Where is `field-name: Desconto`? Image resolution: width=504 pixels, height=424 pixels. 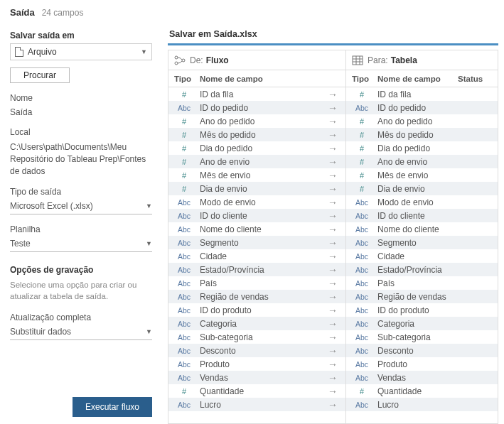
field-name: Desconto is located at coordinates (260, 351).